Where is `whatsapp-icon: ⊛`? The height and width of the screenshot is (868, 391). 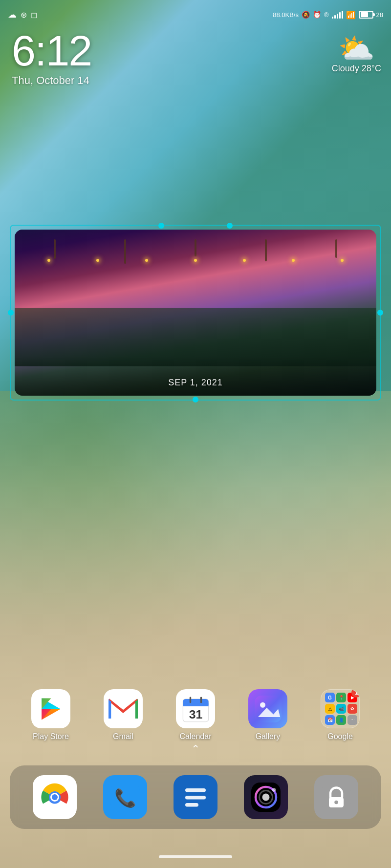 whatsapp-icon: ⊛ is located at coordinates (23, 15).